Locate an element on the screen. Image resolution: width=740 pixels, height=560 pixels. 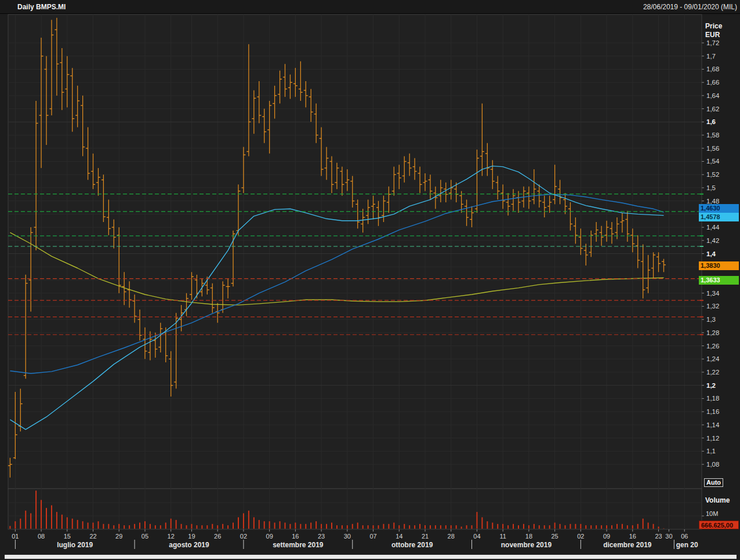
price-tick-label: 1,66 is located at coordinates (713, 82).